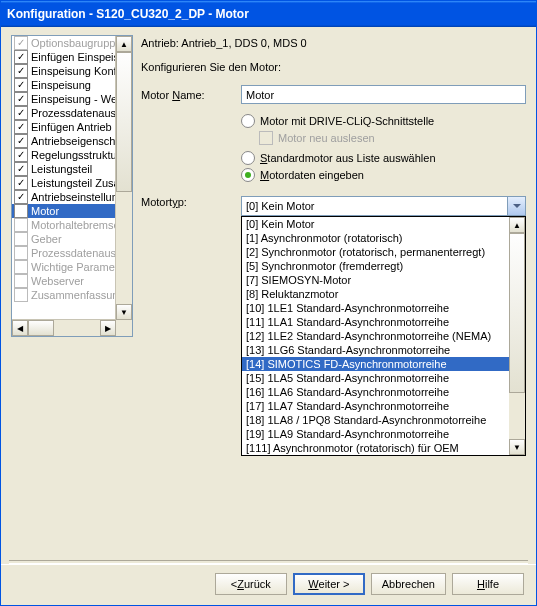 Image resolution: width=537 pixels, height=606 pixels. Describe the element at coordinates (61, 85) in the screenshot. I see `tree-item-label: Einspeisung` at that location.